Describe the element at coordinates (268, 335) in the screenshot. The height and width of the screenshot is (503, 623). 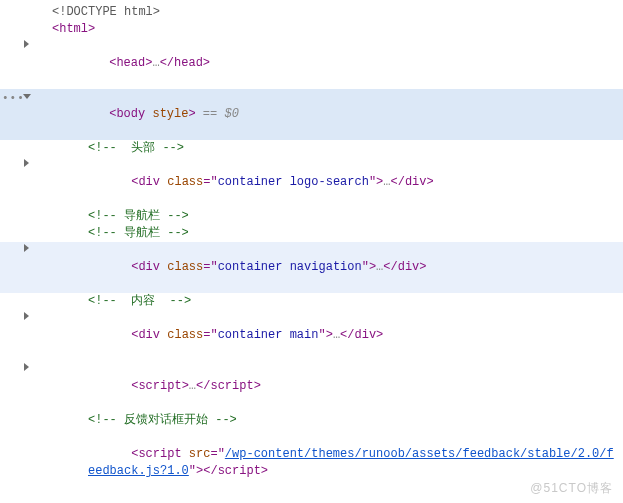
I see `class-value: container main` at that location.